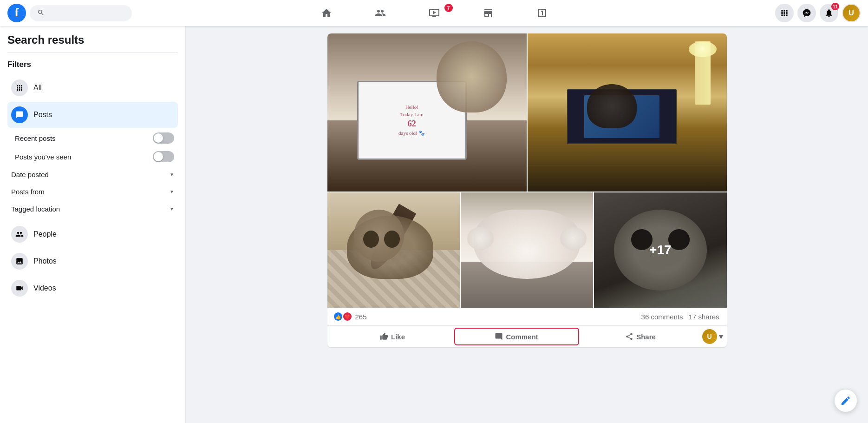  What do you see at coordinates (398, 337) in the screenshot?
I see `like-button-label: Like` at bounding box center [398, 337].